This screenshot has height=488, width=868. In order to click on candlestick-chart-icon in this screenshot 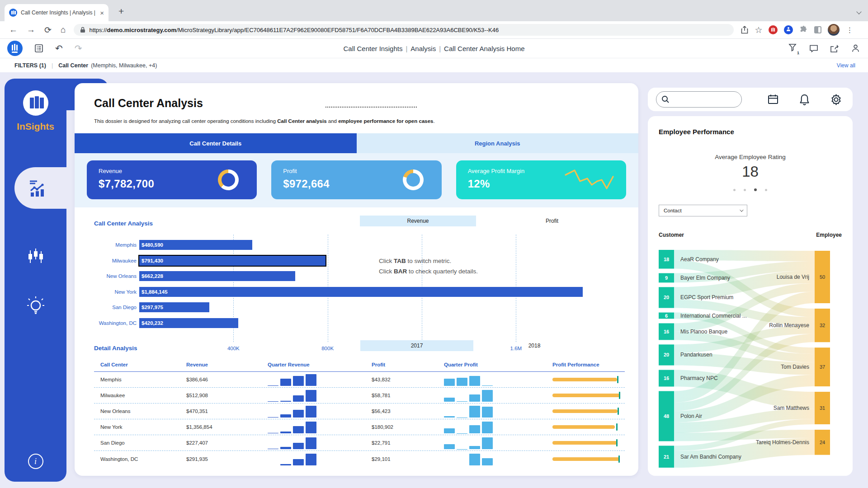, I will do `click(36, 257)`.